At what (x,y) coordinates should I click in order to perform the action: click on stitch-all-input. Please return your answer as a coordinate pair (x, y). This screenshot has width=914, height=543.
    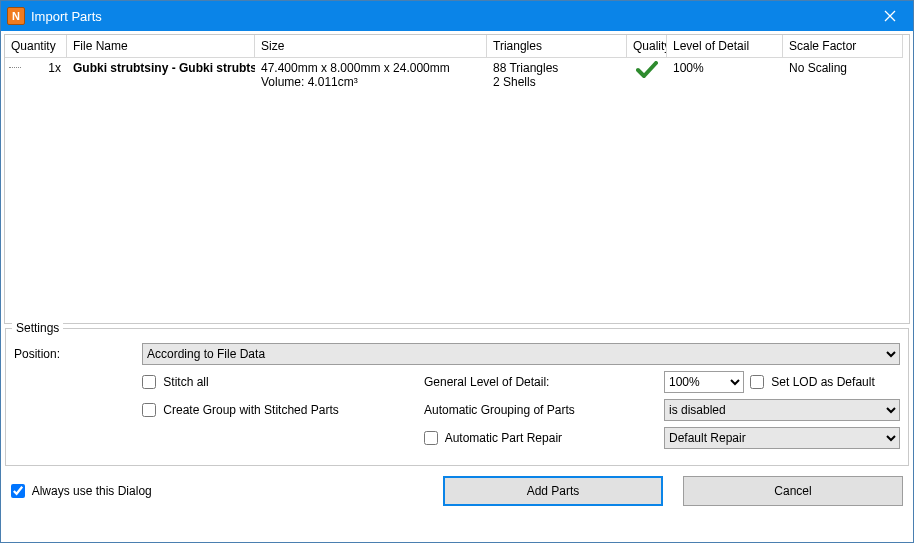
    Looking at the image, I should click on (149, 382).